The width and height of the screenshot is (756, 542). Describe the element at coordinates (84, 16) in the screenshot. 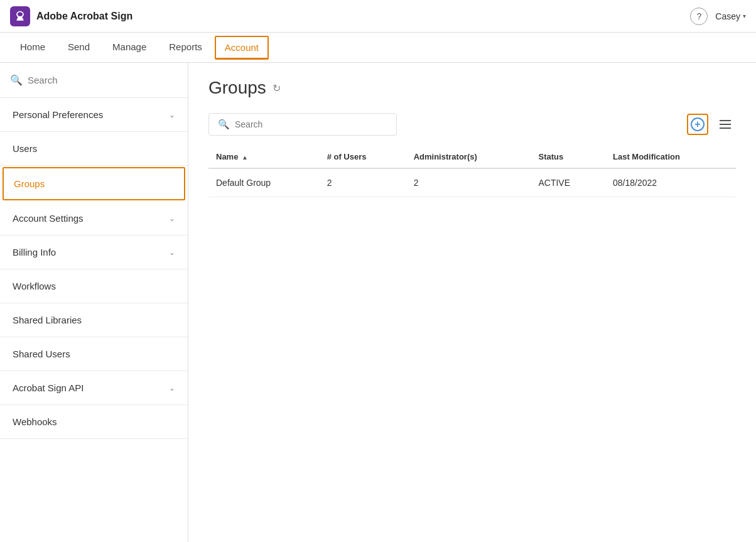

I see `app-name: Adobe Acrobat Sign` at that location.